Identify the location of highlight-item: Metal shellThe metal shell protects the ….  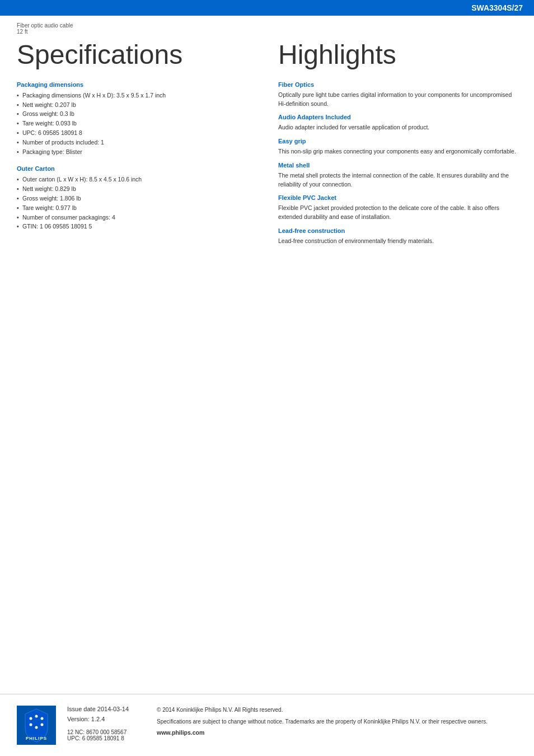
(397, 176).